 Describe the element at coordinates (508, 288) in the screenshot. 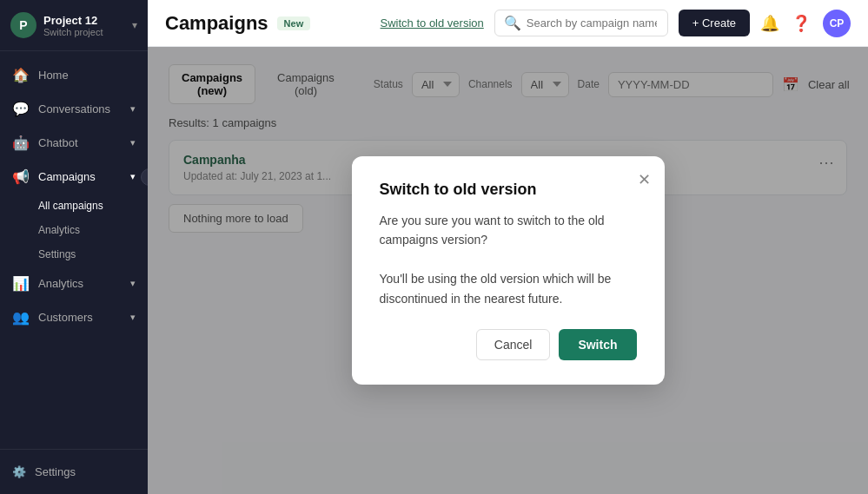

I see `modal-body-line2: You'll be using the old version which wi…` at that location.